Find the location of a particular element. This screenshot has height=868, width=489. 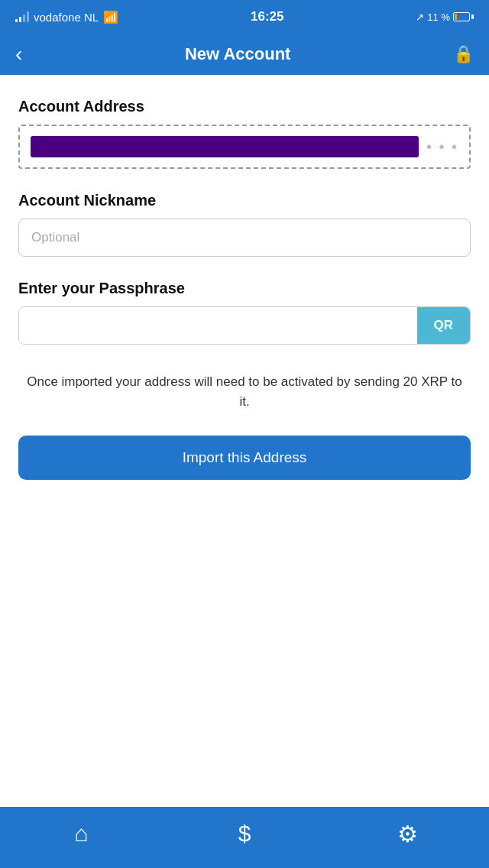

nickname-input is located at coordinates (244, 238).